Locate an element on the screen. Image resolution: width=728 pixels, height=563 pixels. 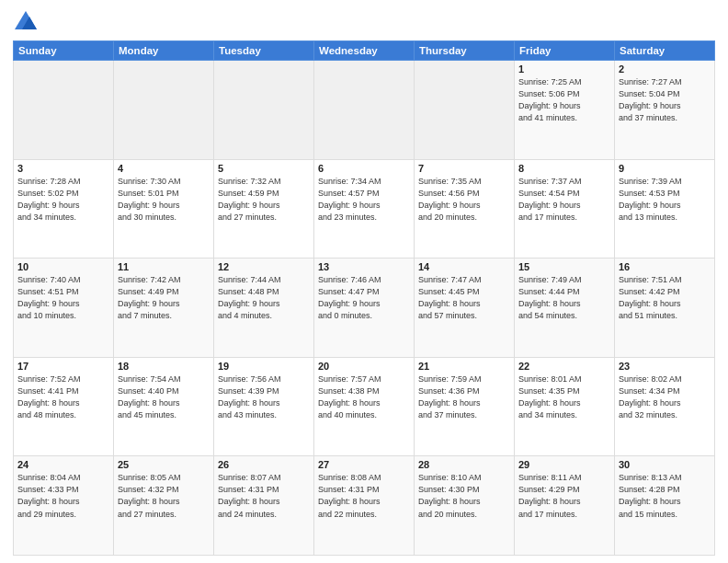
day-info: Sunrise: 7:35 AM Sunset: 4:56 PM Dayligh… is located at coordinates (464, 200).